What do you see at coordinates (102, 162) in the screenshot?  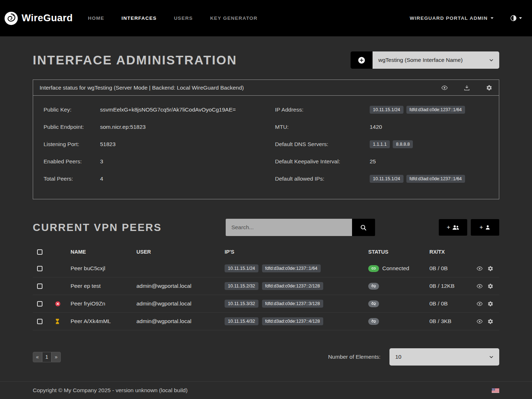 I see `enabled-peers-value: 3` at bounding box center [102, 162].